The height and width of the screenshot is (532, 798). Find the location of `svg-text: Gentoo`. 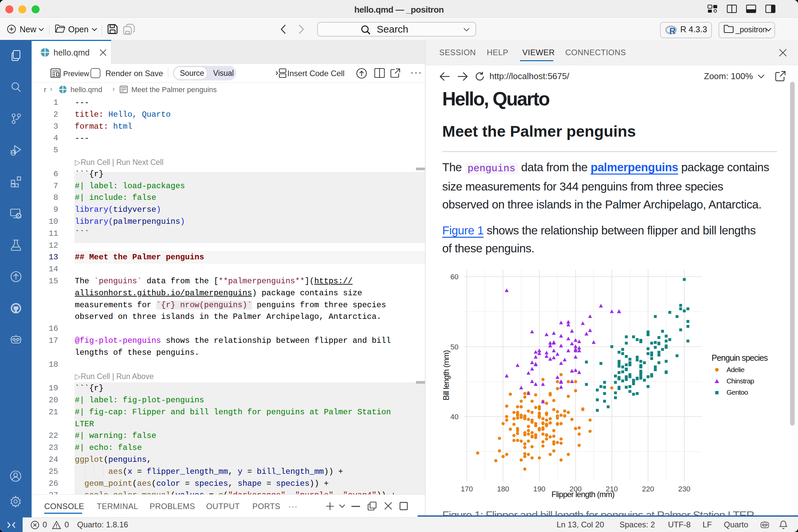

svg-text: Gentoo is located at coordinates (737, 392).